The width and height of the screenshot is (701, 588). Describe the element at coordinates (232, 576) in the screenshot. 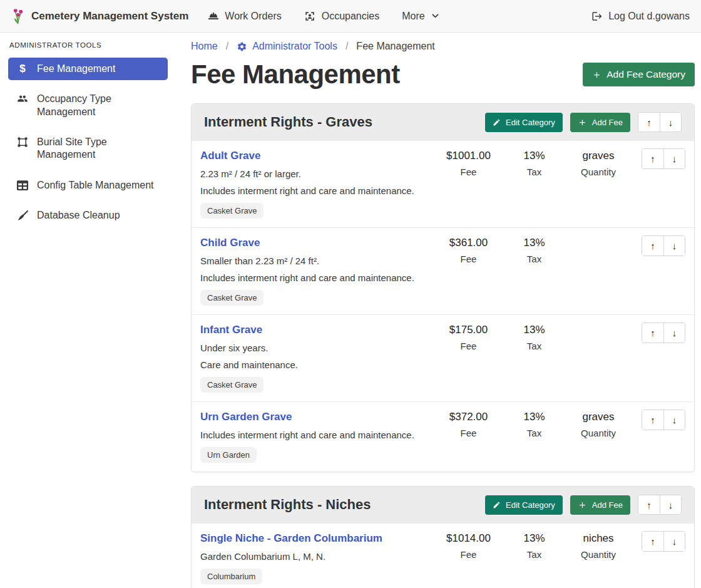

I see `fee-tag: Columbarium` at that location.